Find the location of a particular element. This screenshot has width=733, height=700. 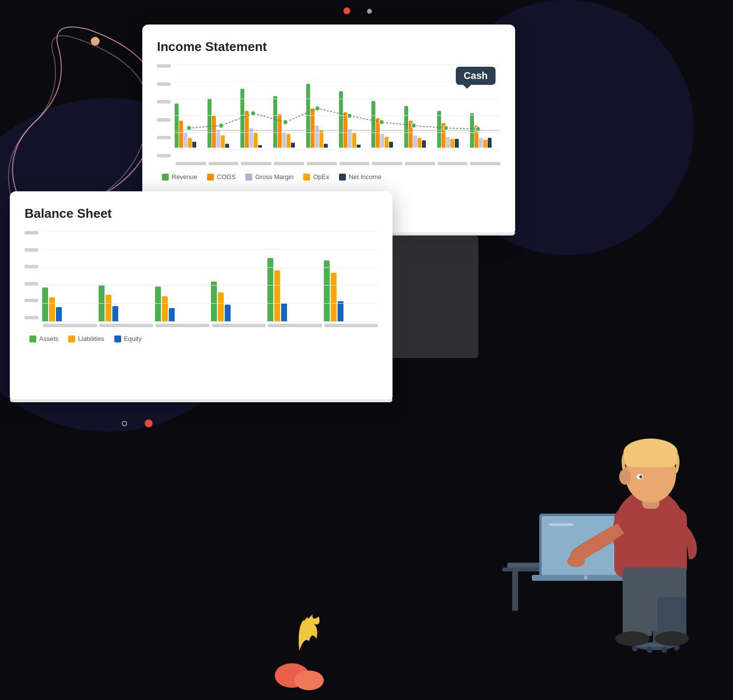

plant-decoration is located at coordinates (302, 651).